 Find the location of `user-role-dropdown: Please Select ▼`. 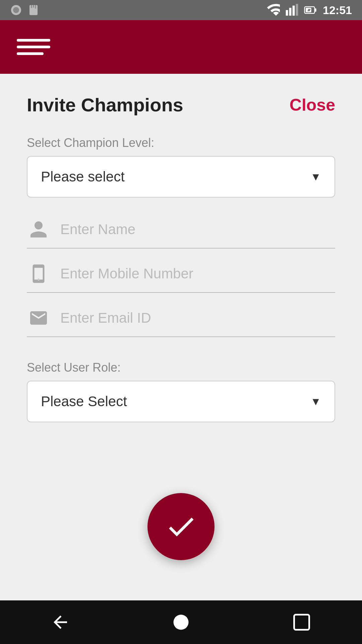

user-role-dropdown: Please Select ▼ is located at coordinates (181, 401).